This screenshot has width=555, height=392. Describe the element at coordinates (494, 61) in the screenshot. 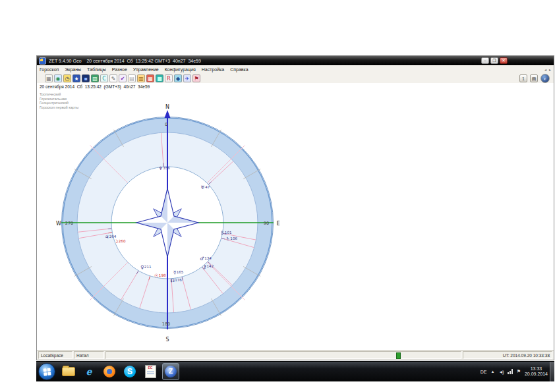

I see `maximize-button: ❐` at that location.